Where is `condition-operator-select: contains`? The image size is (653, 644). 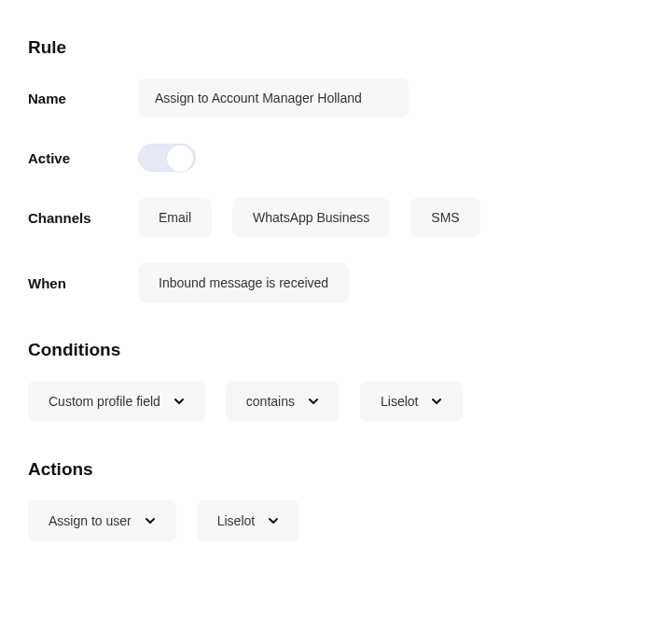
condition-operator-select: contains is located at coordinates (283, 401).